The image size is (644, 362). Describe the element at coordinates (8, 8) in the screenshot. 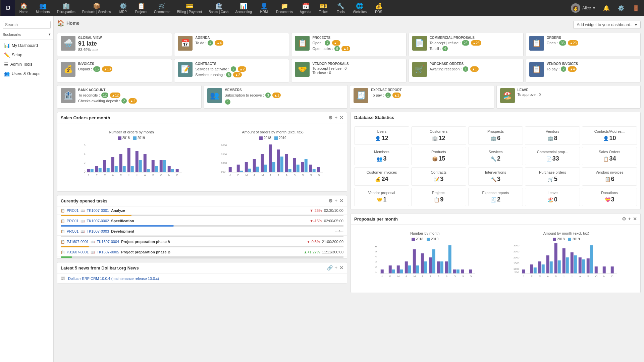

I see `app-logo: D` at that location.